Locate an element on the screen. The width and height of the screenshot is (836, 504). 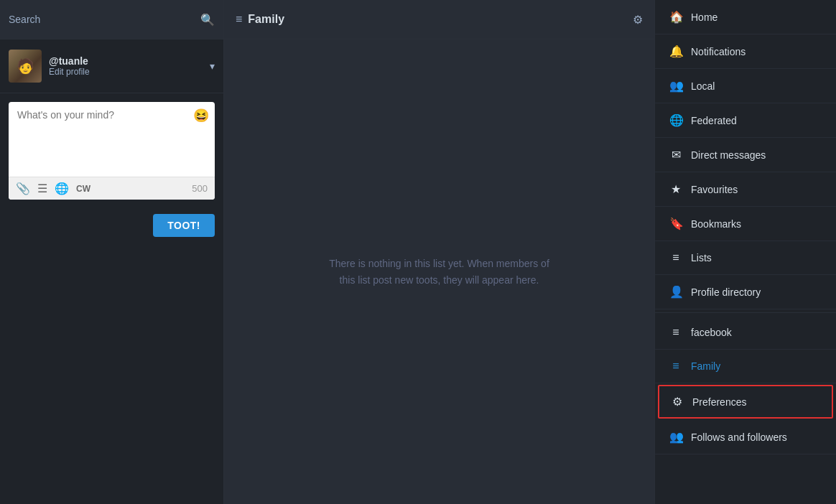
search-icon: 🔍 is located at coordinates (208, 20).